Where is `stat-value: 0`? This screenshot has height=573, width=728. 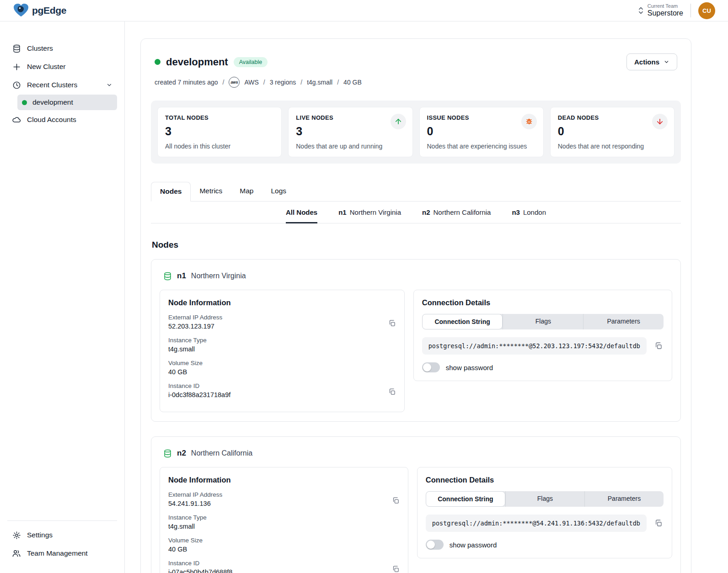 stat-value: 0 is located at coordinates (612, 132).